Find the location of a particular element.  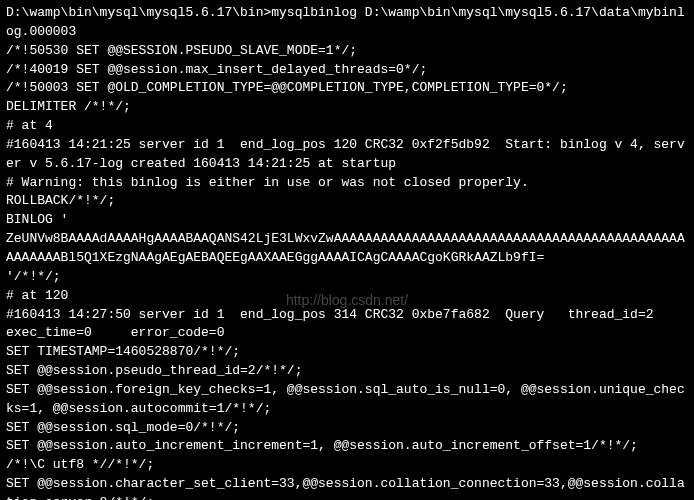

terminal-line: /*!50530 SET @@SESSION.PSEUDO_SLAVE_MODE… is located at coordinates (347, 52).